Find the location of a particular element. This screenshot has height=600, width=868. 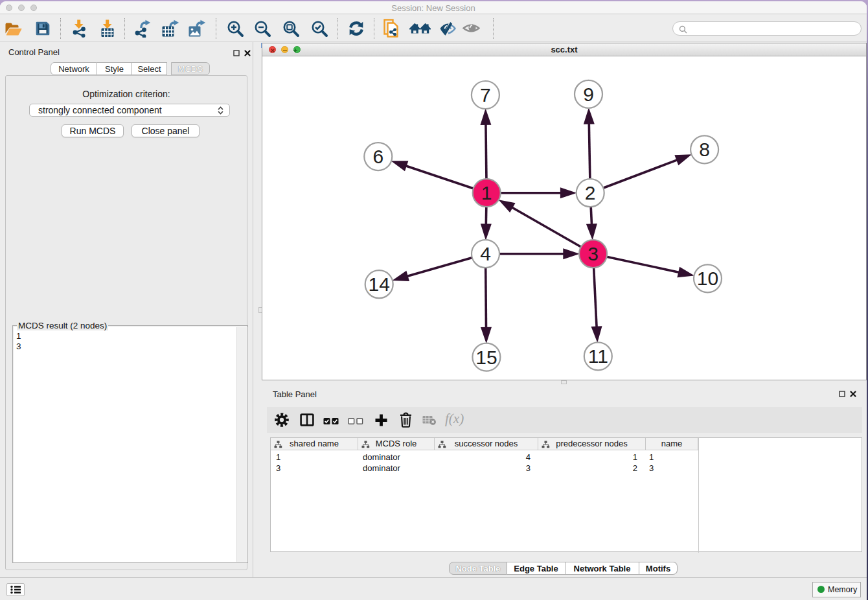

svg-text: 2 is located at coordinates (591, 193).